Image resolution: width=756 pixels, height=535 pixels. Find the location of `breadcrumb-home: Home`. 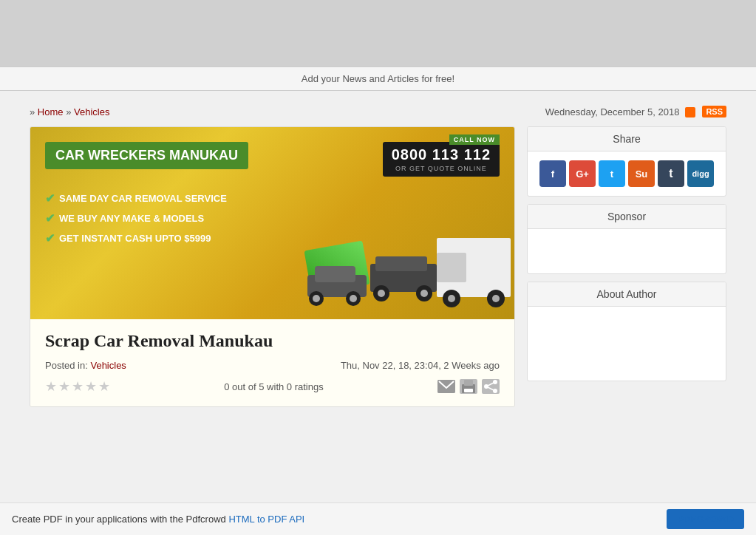

breadcrumb-home: Home is located at coordinates (50, 112).